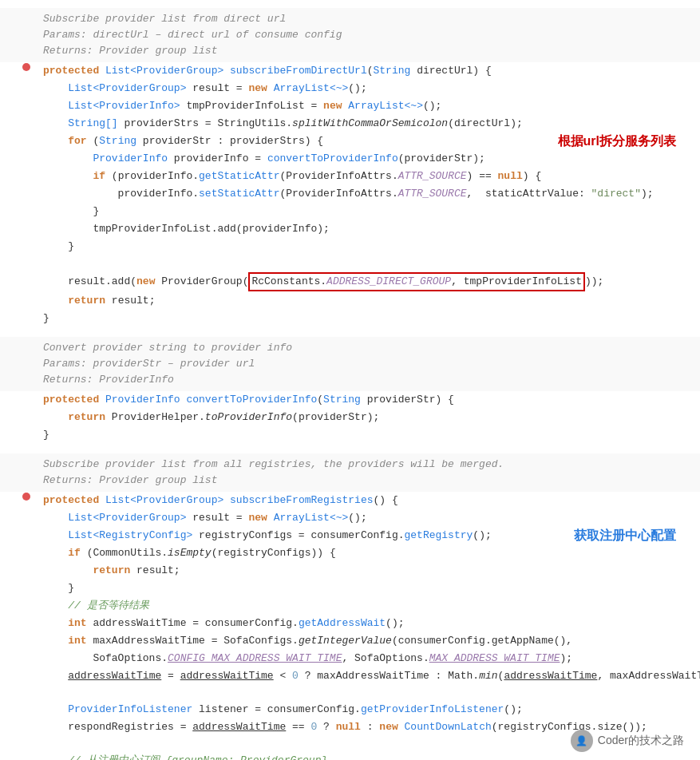 This screenshot has width=700, height=760. I want to click on comment-block-2: Convert provider string to provider info…, so click(350, 364).